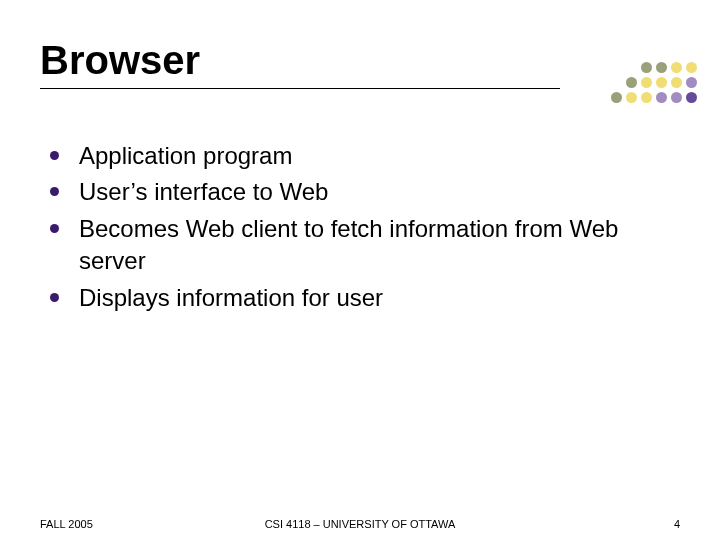  I want to click on title-underline: Browser, so click(300, 64).